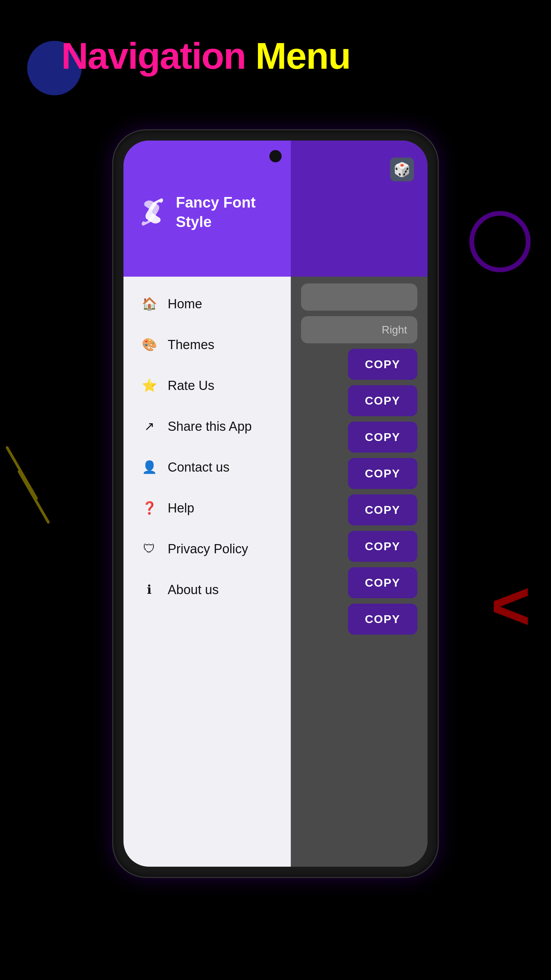  What do you see at coordinates (207, 426) in the screenshot?
I see `nav-item-share: ↗ Share this App` at bounding box center [207, 426].